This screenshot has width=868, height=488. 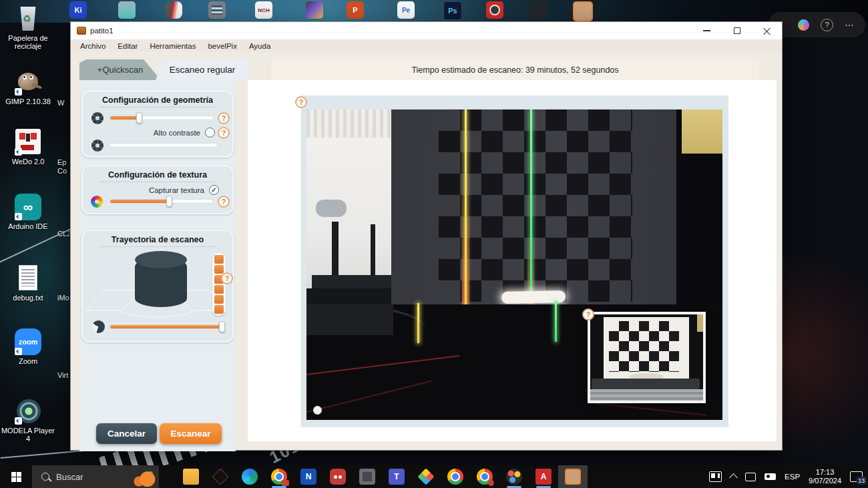 I want to click on minimize-button, so click(x=706, y=31).